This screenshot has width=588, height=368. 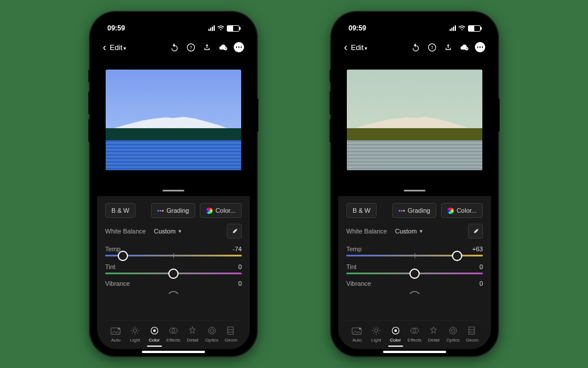 I want to click on cellular-icon, so click(x=211, y=28).